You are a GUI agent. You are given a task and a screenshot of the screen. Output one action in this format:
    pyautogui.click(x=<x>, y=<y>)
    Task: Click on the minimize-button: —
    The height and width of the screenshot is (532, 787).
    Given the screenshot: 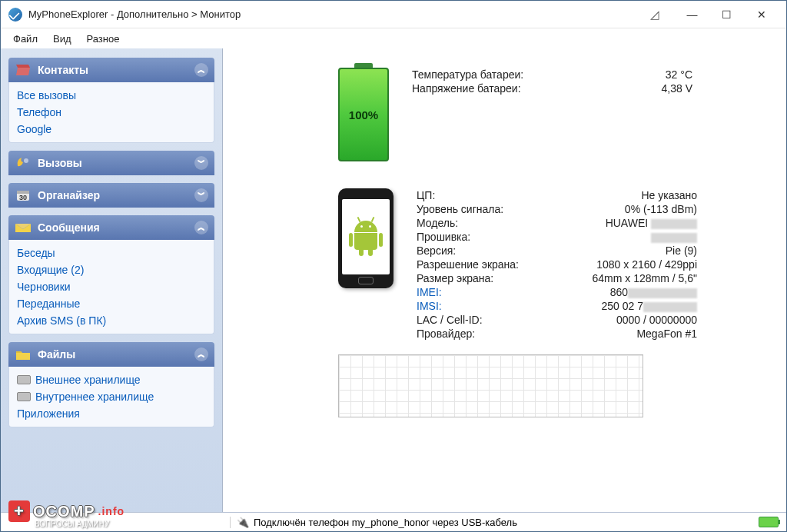 What is the action you would take?
    pyautogui.click(x=692, y=15)
    